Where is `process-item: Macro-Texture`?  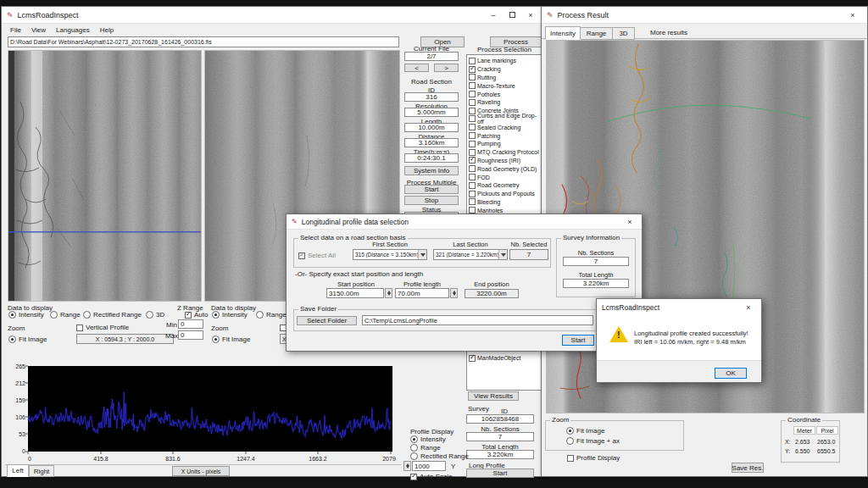 process-item: Macro-Texture is located at coordinates (504, 86).